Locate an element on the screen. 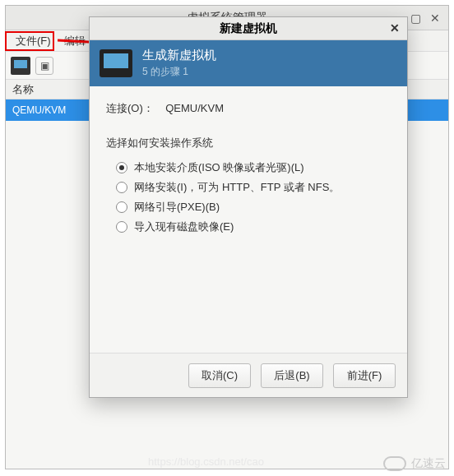  dialog-titlebar: 新建虚拟机 ✕ is located at coordinates (248, 29).